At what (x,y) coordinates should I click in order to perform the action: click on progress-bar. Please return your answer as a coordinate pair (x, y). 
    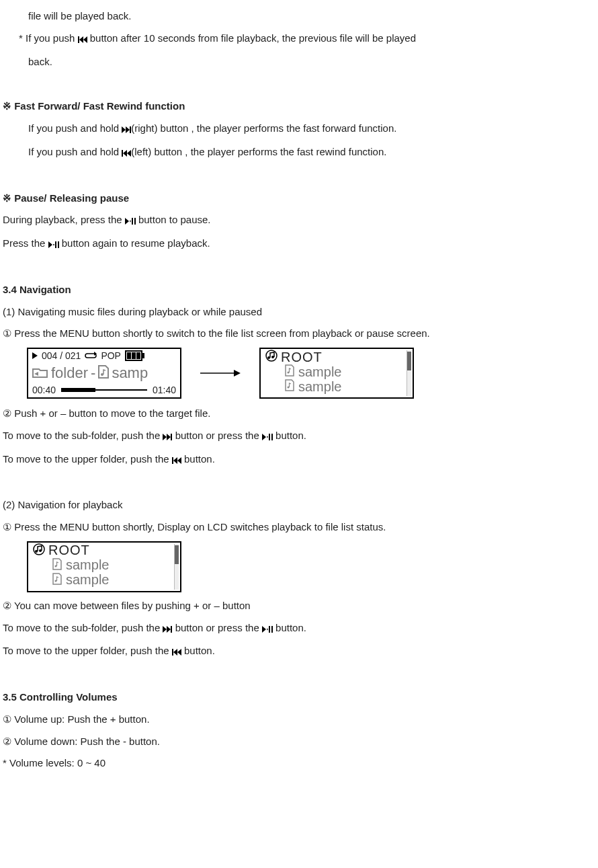
    Looking at the image, I should click on (104, 390).